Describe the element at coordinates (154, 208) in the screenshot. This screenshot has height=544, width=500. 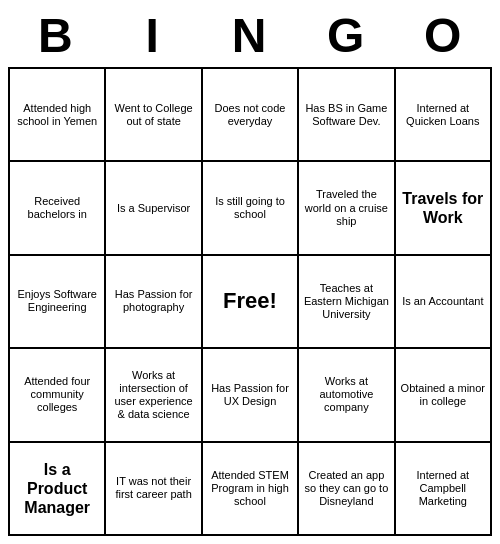
I see `cell-6: Is a Supervisor` at that location.